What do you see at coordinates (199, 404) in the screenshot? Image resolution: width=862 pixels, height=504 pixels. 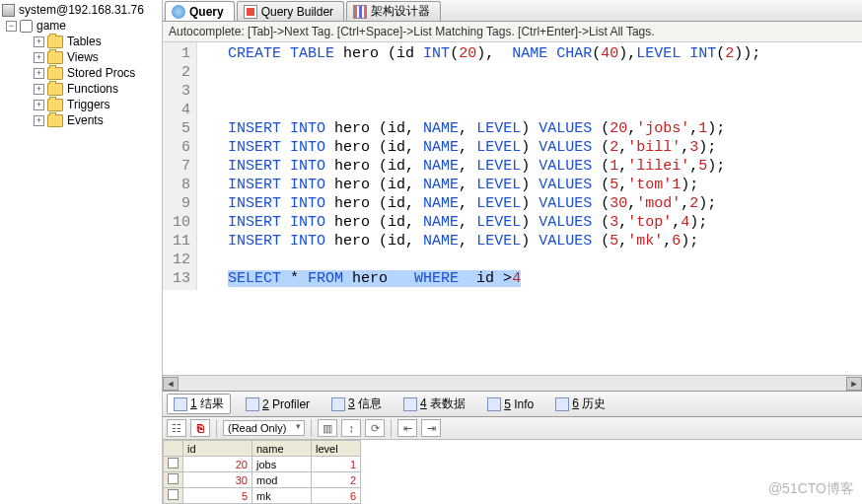 I see `result-tab-results: 1 结果` at bounding box center [199, 404].